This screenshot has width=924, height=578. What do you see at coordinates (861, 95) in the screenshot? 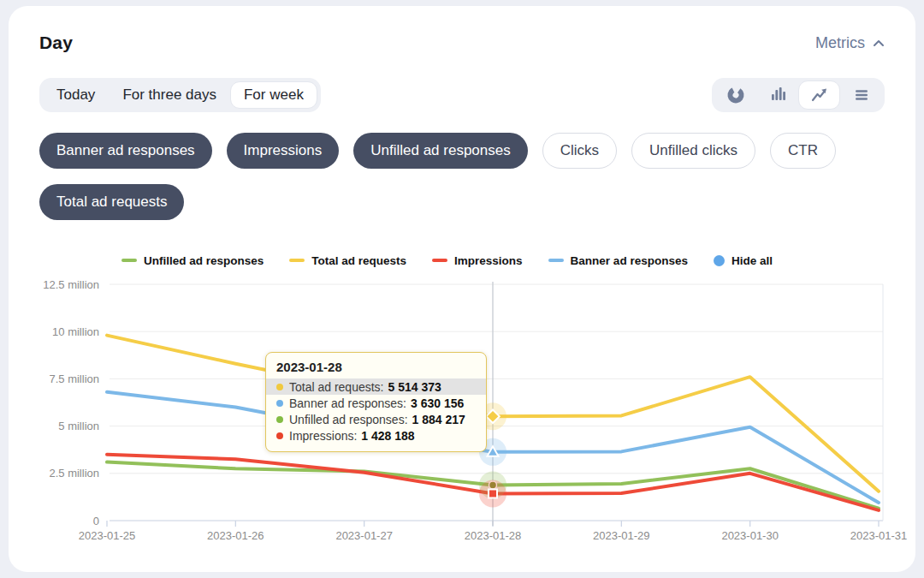
I see `menu-icon` at bounding box center [861, 95].